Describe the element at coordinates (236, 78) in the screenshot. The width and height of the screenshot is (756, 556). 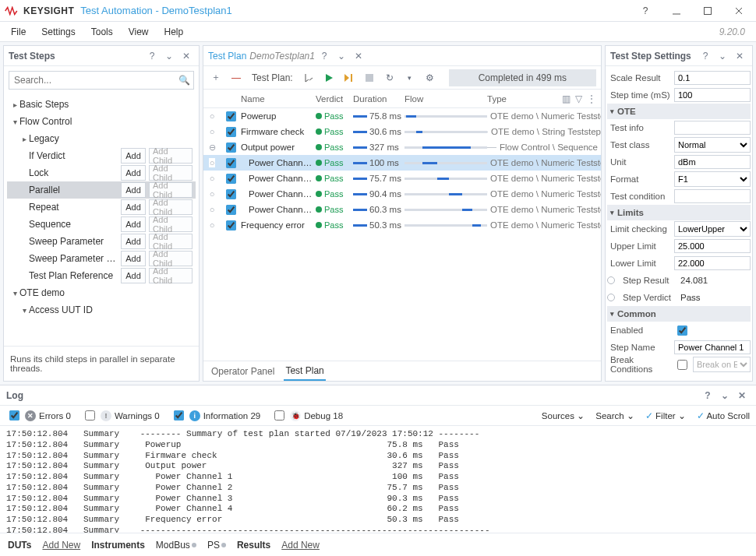
I see `remove-step-icon: —` at that location.